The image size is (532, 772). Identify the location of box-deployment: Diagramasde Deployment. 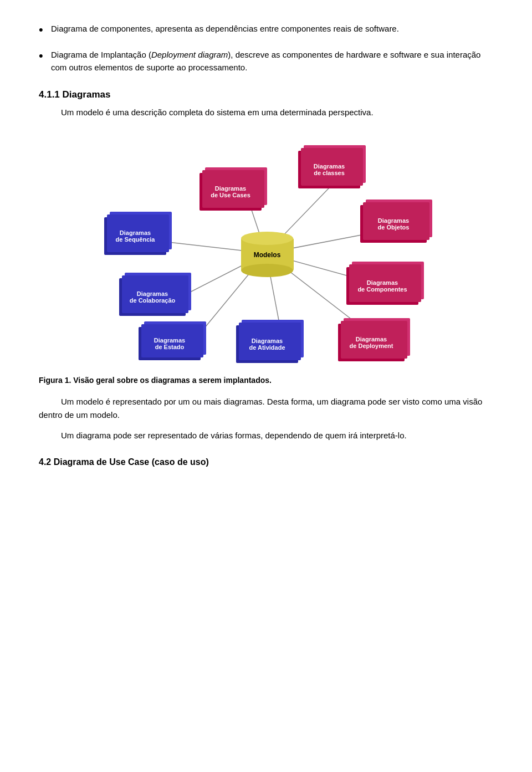
(371, 342).